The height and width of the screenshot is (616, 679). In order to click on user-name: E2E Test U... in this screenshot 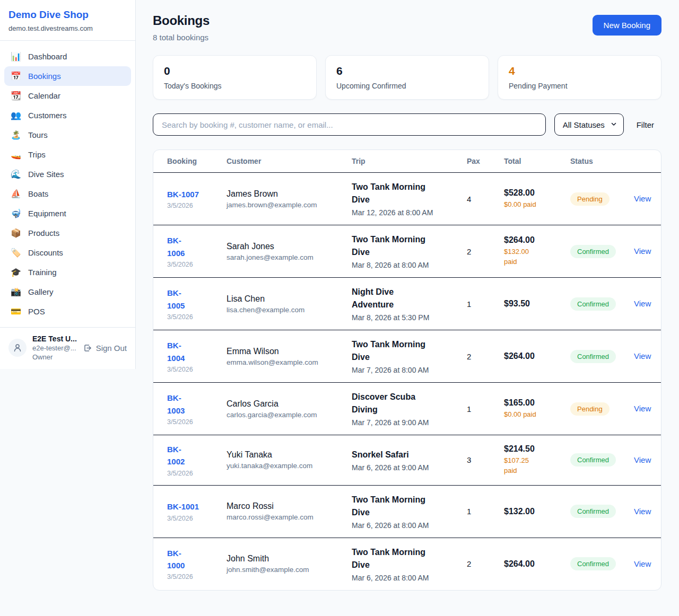, I will do `click(55, 339)`.